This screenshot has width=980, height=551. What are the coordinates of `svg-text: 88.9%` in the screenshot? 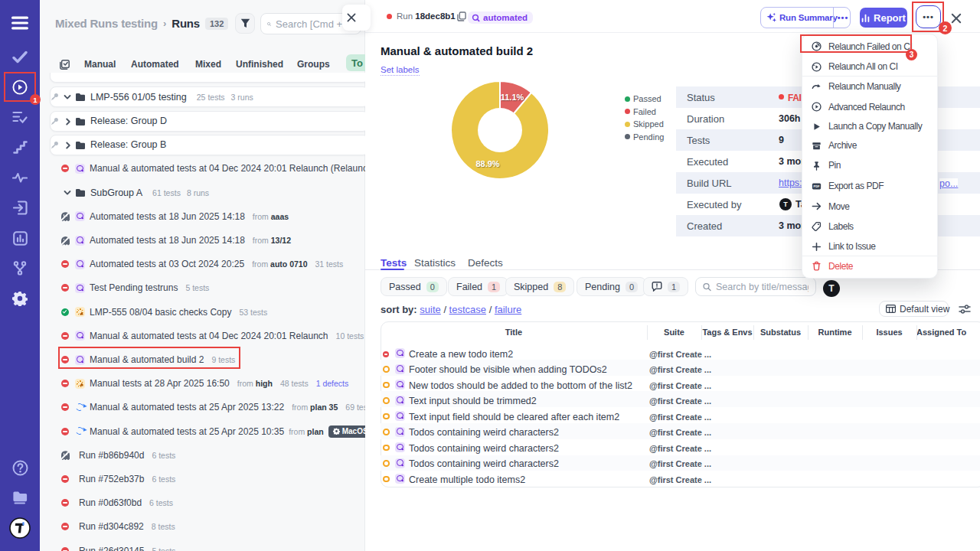 It's located at (487, 164).